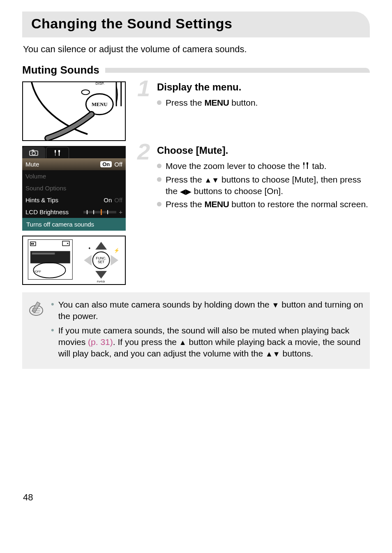  What do you see at coordinates (74, 111) in the screenshot?
I see `illustration-menu-button: MENU DISP.` at bounding box center [74, 111].